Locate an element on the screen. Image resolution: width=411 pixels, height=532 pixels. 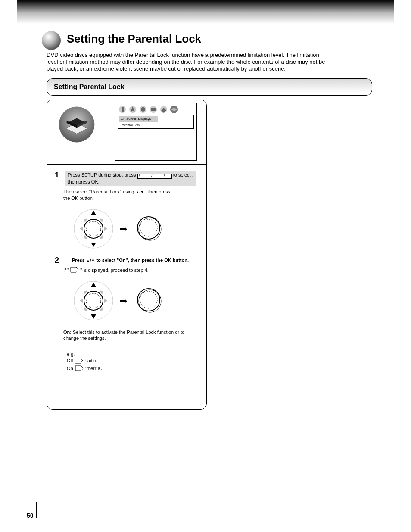
osd-list-item: Parental Lock is located at coordinates (156, 125).